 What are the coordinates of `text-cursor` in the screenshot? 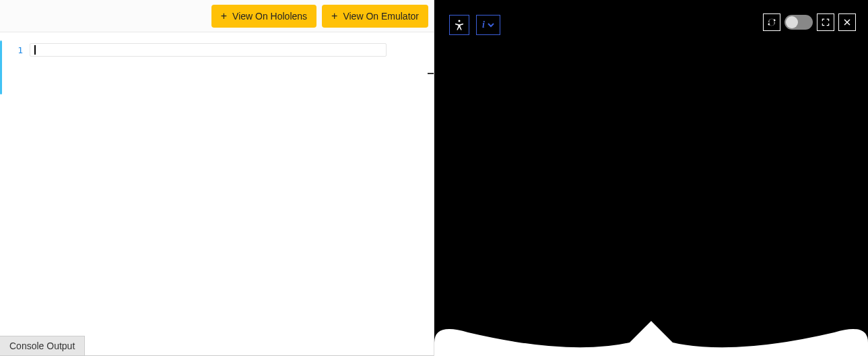 It's located at (35, 50).